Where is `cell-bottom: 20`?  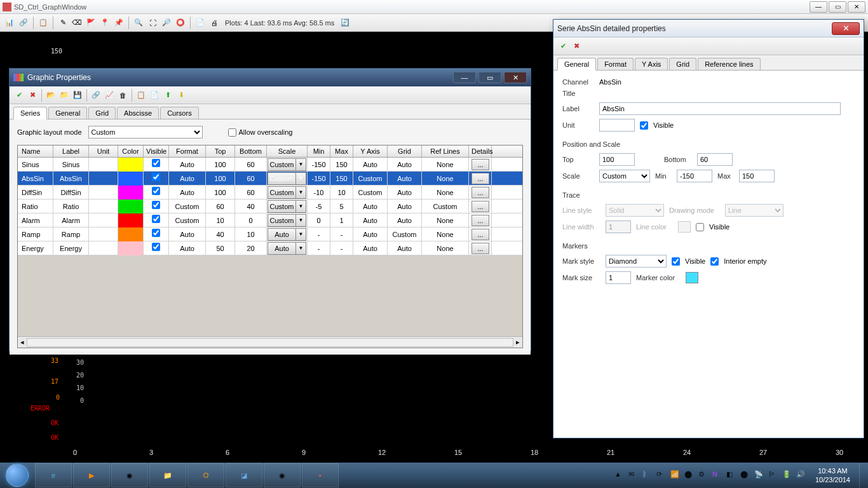
cell-bottom: 20 is located at coordinates (251, 248).